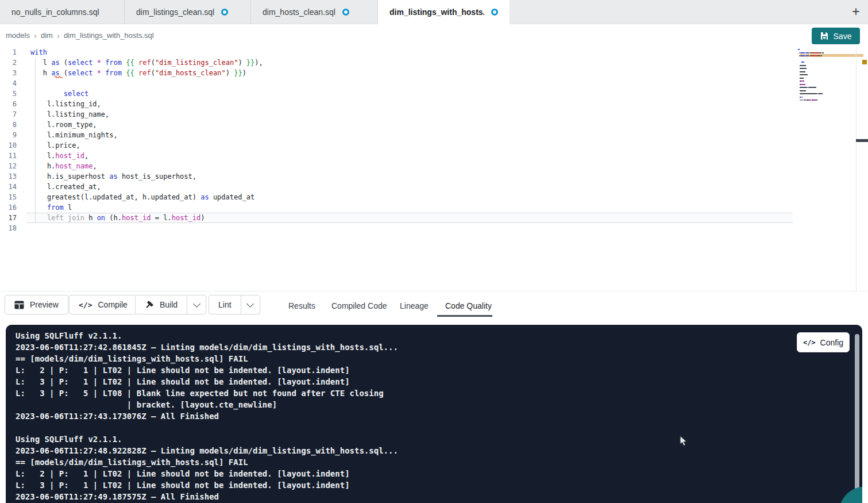 The width and height of the screenshot is (868, 503). What do you see at coordinates (865, 62) in the screenshot?
I see `lint-marker-icon` at bounding box center [865, 62].